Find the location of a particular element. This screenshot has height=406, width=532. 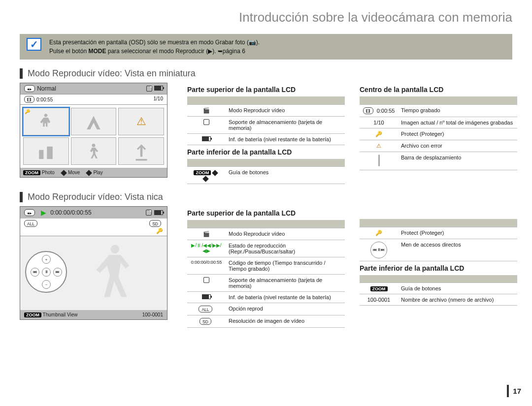

play-icon: ▶ is located at coordinates (43, 213).